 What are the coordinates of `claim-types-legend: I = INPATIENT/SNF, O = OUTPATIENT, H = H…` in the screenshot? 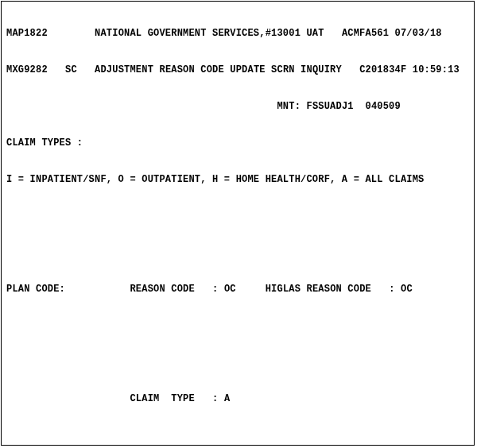 It's located at (215, 180).